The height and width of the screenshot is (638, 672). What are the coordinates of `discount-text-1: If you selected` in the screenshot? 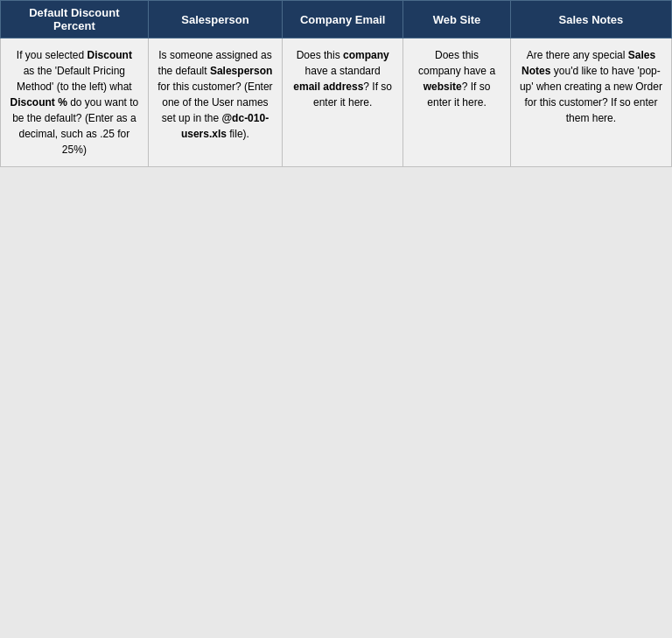 It's located at (52, 55).